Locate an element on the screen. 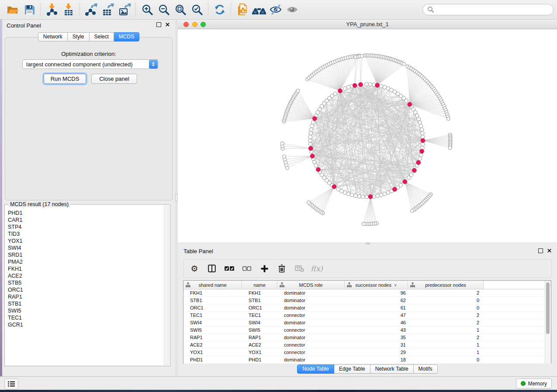 This screenshot has height=392, width=557. mcds-result-item: PMA2 is located at coordinates (86, 262).